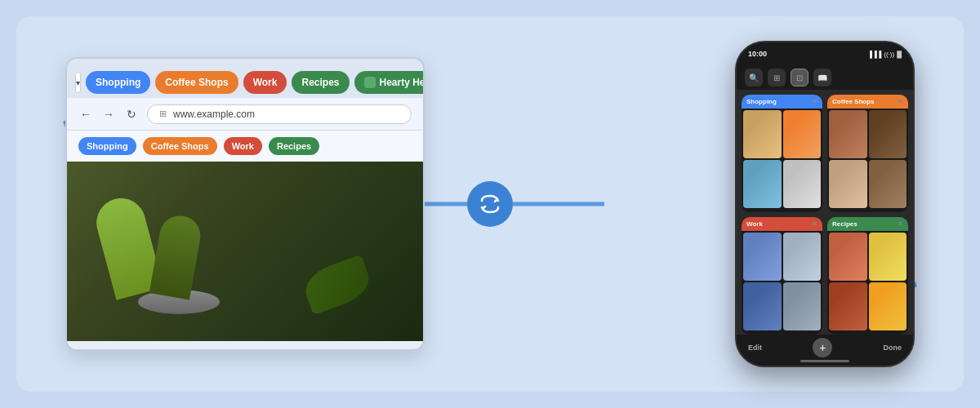 This screenshot has height=408, width=980. Describe the element at coordinates (825, 361) in the screenshot. I see `phone-home-indicator` at that location.